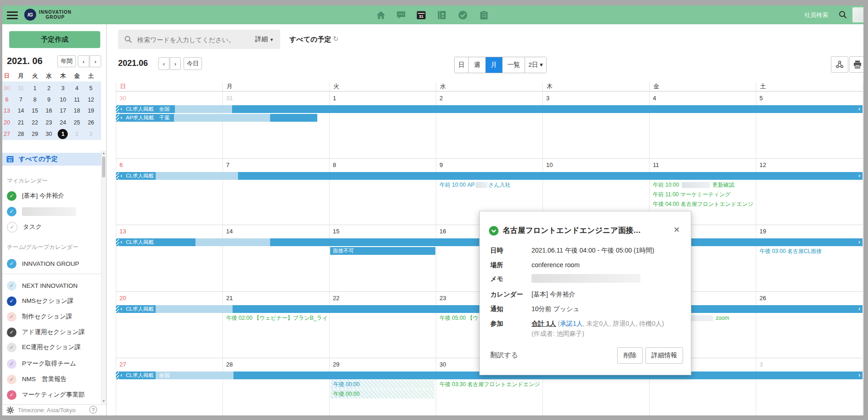  Describe the element at coordinates (12, 16) in the screenshot. I see `hamburger-menu-icon` at that location.